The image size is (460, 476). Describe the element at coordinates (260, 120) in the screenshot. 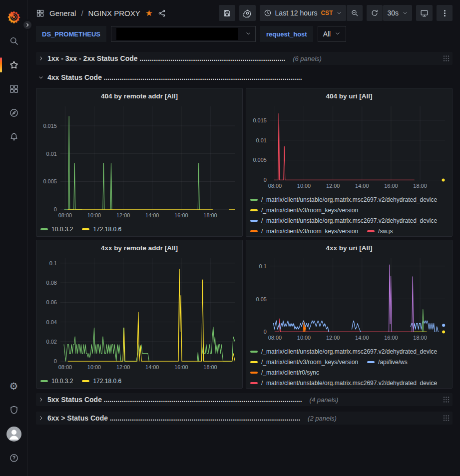

I see `svg-text: 0.015` at that location.